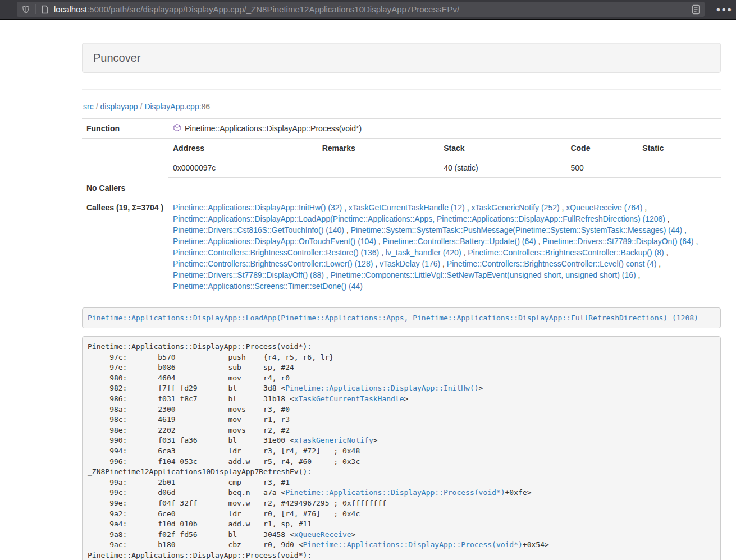  What do you see at coordinates (602, 148) in the screenshot?
I see `stats-header-code: Code` at bounding box center [602, 148].